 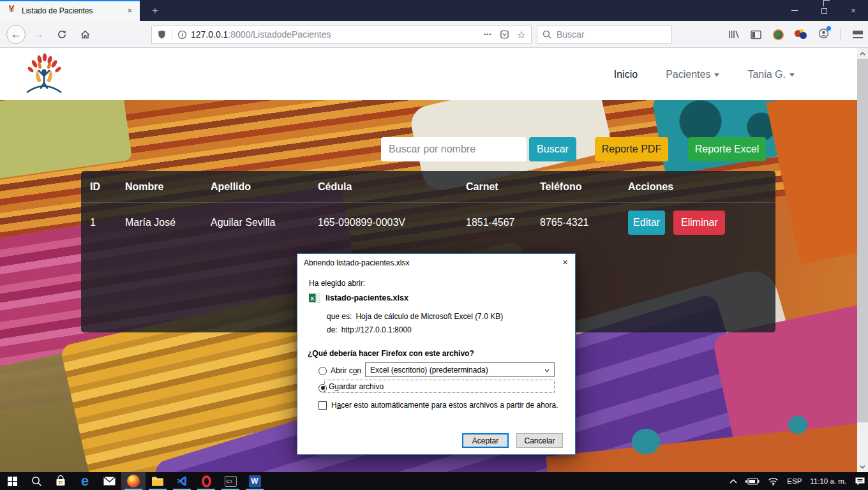 I want to click on browser-tab: Listado de Pacientes ×, so click(x=70, y=10).